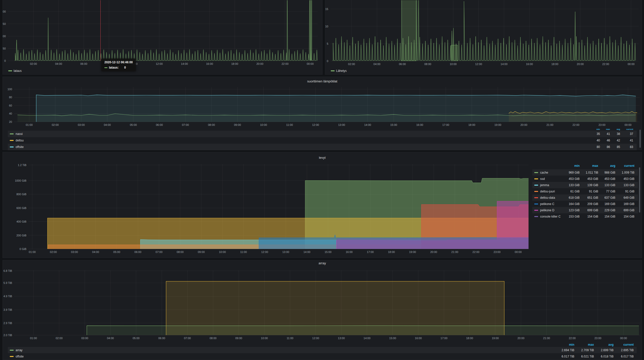 Image resolution: width=644 pixels, height=360 pixels. Describe the element at coordinates (19, 350) in the screenshot. I see `legend-label: array` at that location.